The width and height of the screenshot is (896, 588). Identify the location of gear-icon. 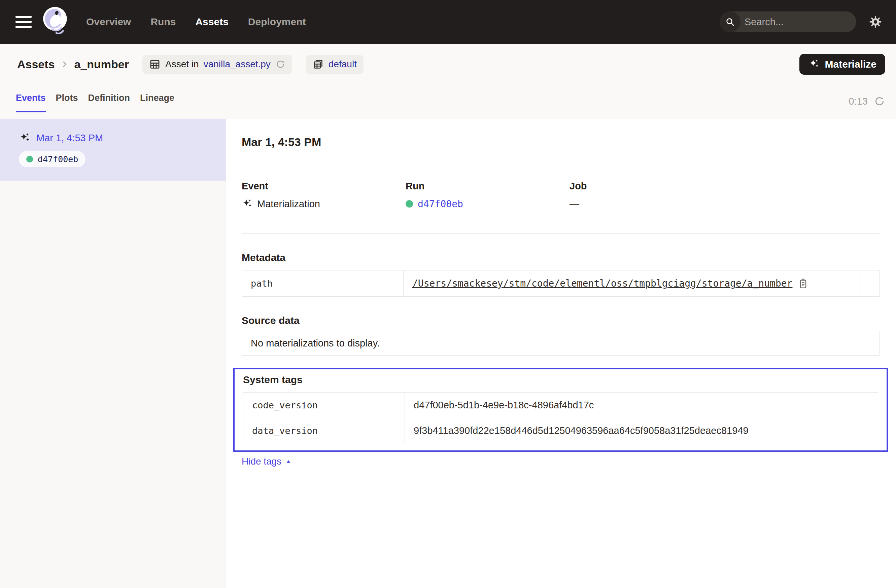
(876, 22).